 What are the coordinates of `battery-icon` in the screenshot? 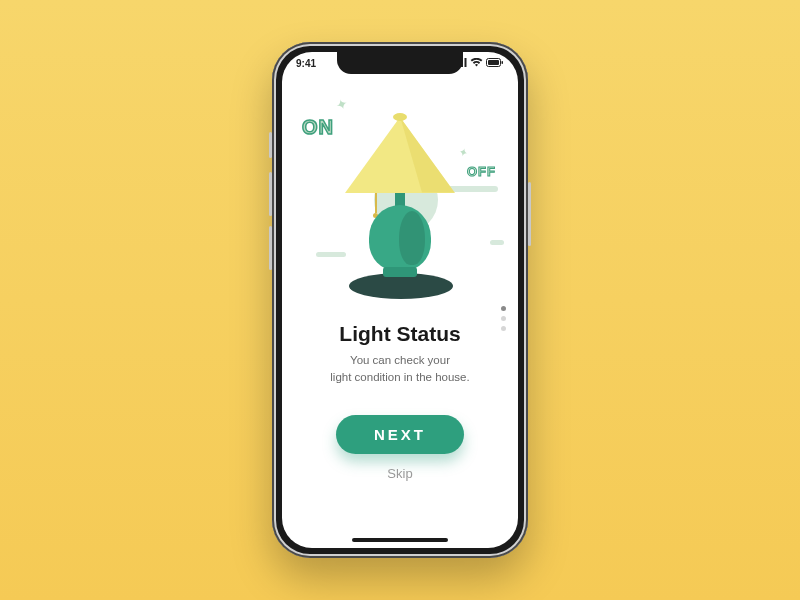 It's located at (495, 64).